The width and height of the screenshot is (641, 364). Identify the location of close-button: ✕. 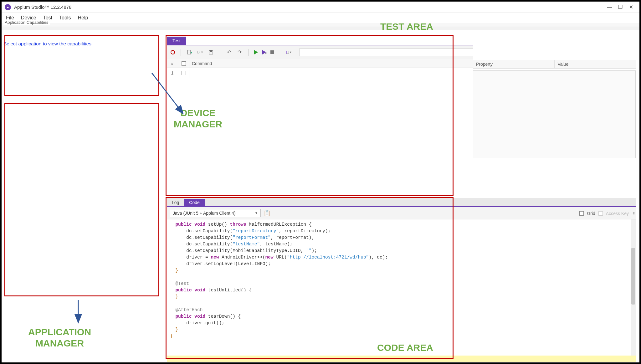
(631, 7).